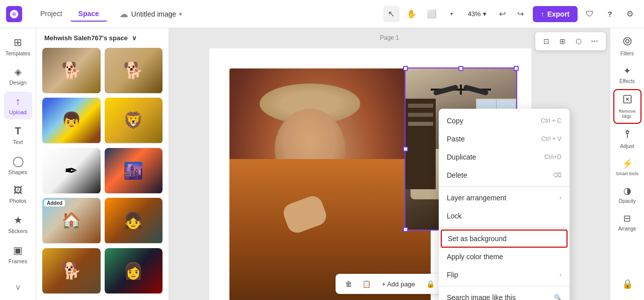  Describe the element at coordinates (18, 254) in the screenshot. I see `sidebar-item-frames: ▣ Frames` at that location.